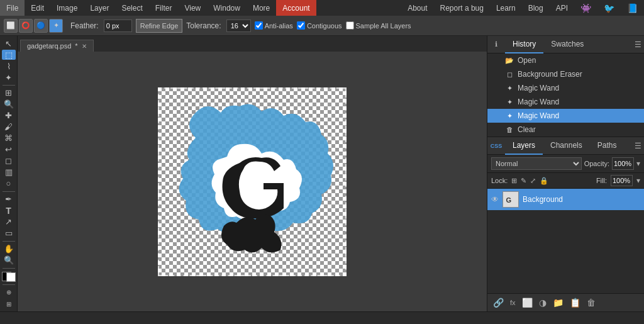 This screenshot has width=644, height=324. I want to click on history-item-wand-2: ✦ Magic Wand, so click(566, 102).